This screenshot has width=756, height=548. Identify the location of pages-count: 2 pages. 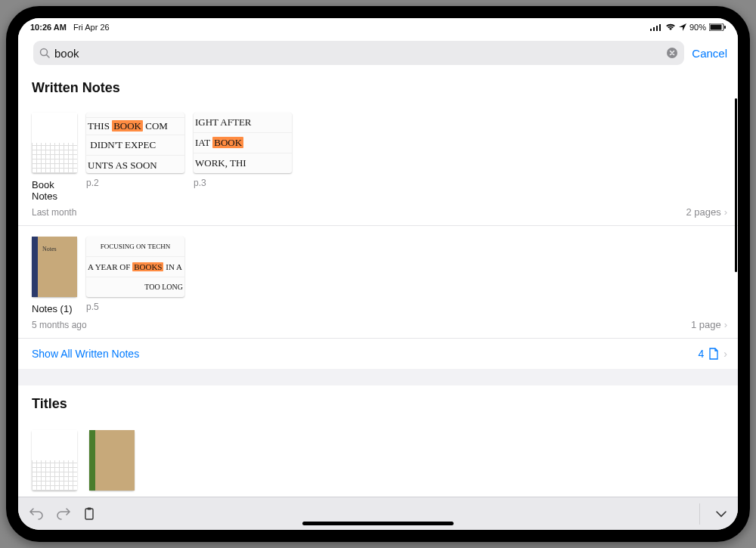
(703, 212).